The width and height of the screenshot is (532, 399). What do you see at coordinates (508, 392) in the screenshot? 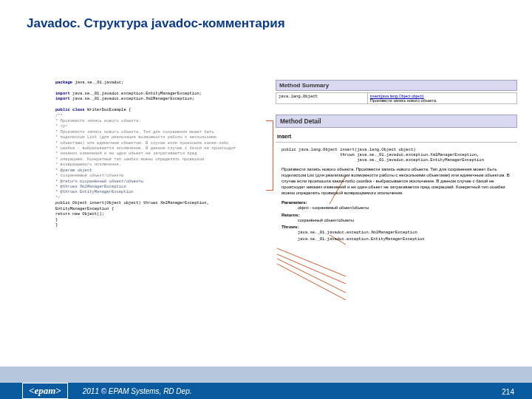
I see `page-number: 214` at bounding box center [508, 392].